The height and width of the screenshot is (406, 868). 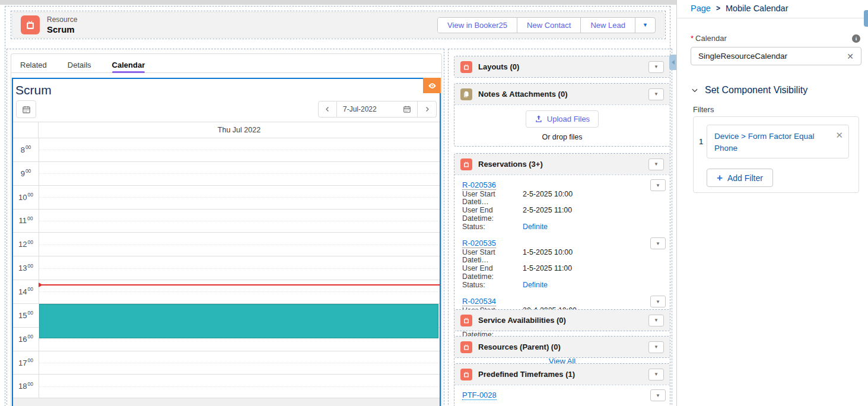 I want to click on reservation-row: R-020536 ▼ User Start Dateti…2-5-2025 10…, so click(x=562, y=204).